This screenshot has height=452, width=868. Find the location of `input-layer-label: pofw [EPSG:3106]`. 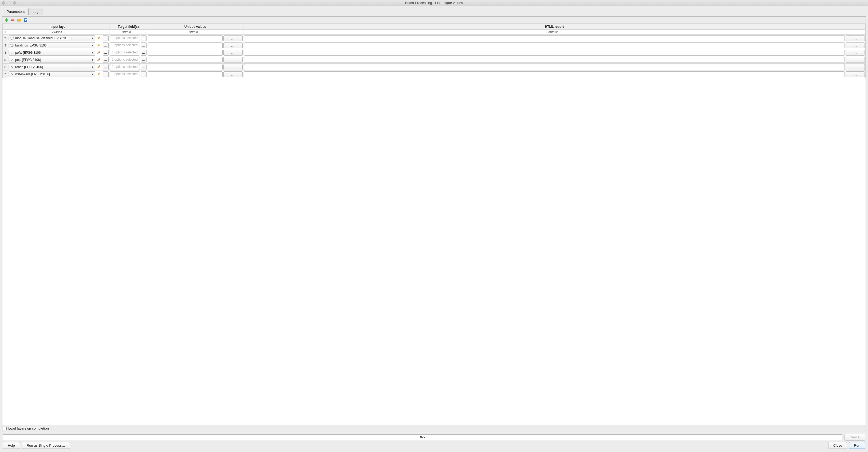

input-layer-label: pofw [EPSG:3106] is located at coordinates (53, 53).